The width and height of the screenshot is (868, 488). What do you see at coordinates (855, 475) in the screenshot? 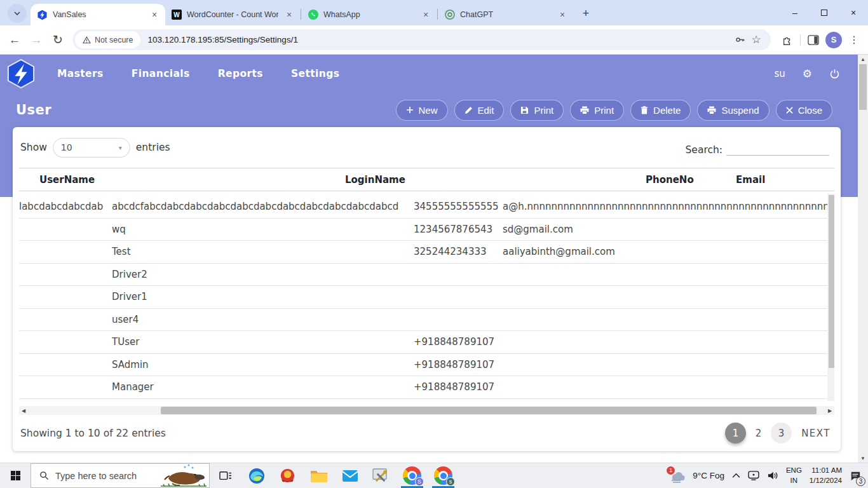
I see `notification-center-icon: 3` at bounding box center [855, 475].